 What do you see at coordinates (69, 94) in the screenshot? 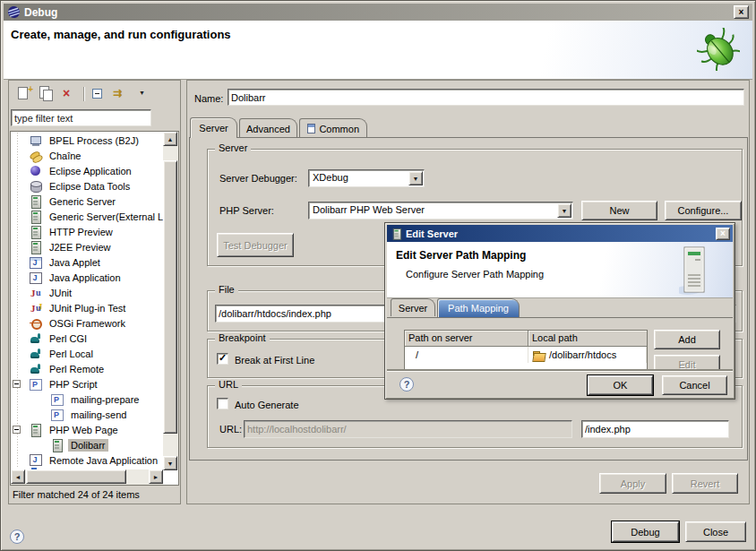
I see `delete-configuration-icon: ×` at bounding box center [69, 94].